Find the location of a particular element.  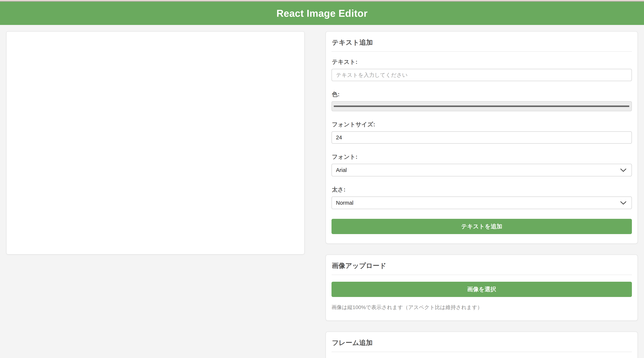

text-field-group: テキスト: is located at coordinates (482, 70).